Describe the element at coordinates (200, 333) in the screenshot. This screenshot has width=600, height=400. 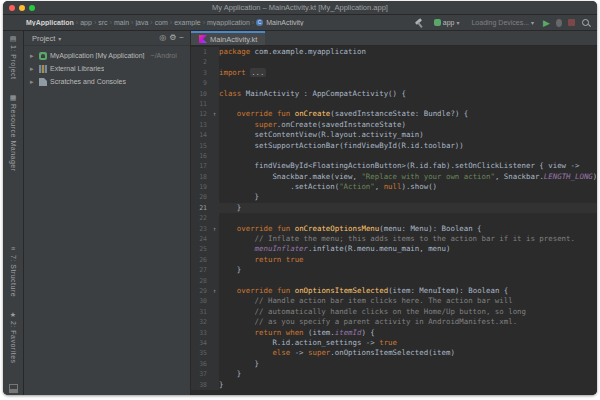
I see `line-number: 33` at that location.